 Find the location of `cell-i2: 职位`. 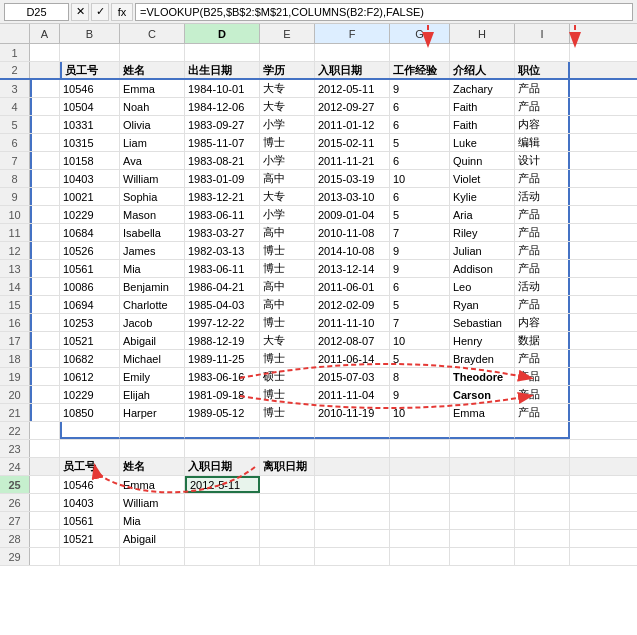

cell-i2: 职位 is located at coordinates (542, 70).